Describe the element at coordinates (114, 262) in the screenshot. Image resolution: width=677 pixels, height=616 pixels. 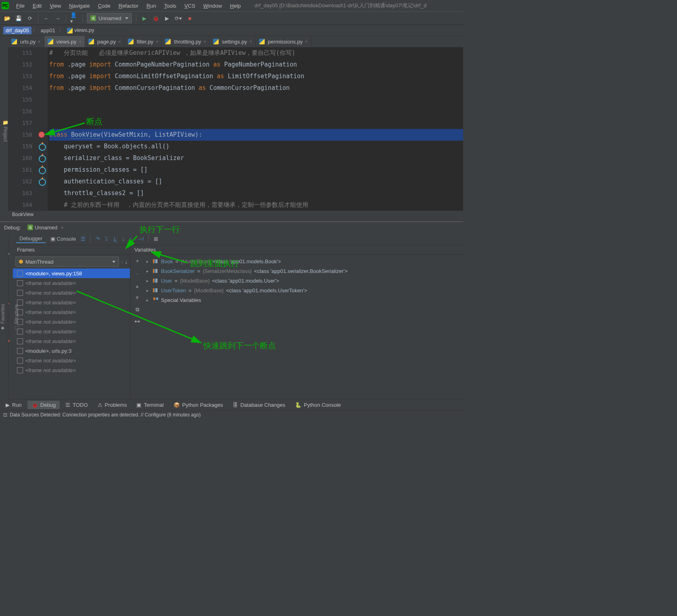
I see `dropdown-icon` at that location.